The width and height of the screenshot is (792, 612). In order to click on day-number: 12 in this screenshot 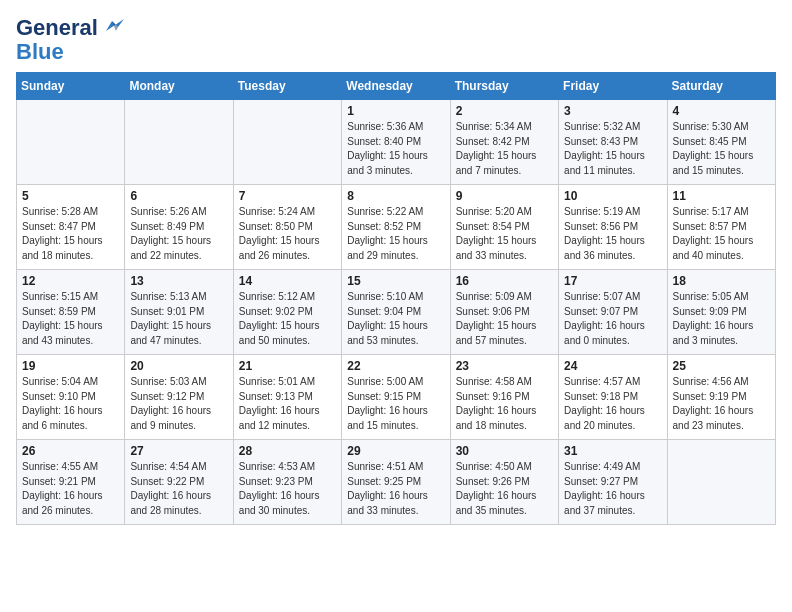, I will do `click(70, 281)`.